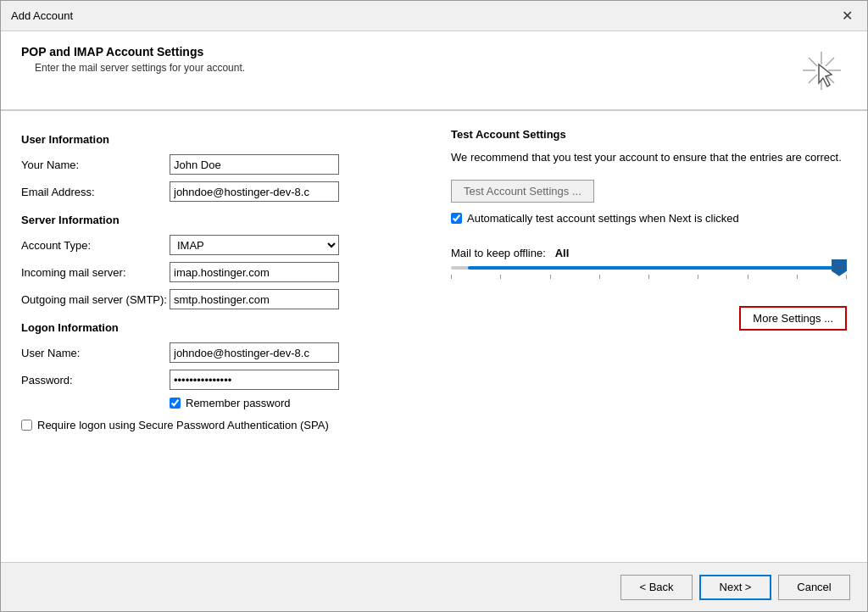 This screenshot has width=868, height=612. What do you see at coordinates (254, 164) in the screenshot?
I see `your-name-input` at bounding box center [254, 164].